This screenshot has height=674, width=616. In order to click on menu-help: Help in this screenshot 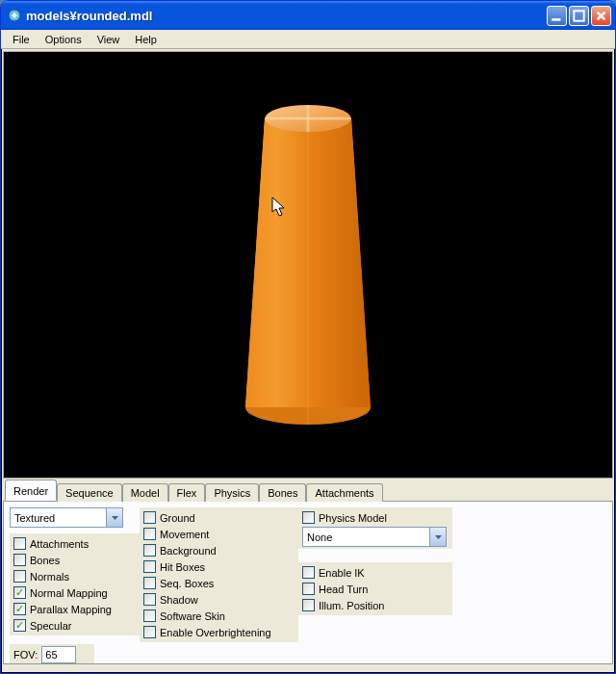, I will do `click(146, 39)`.